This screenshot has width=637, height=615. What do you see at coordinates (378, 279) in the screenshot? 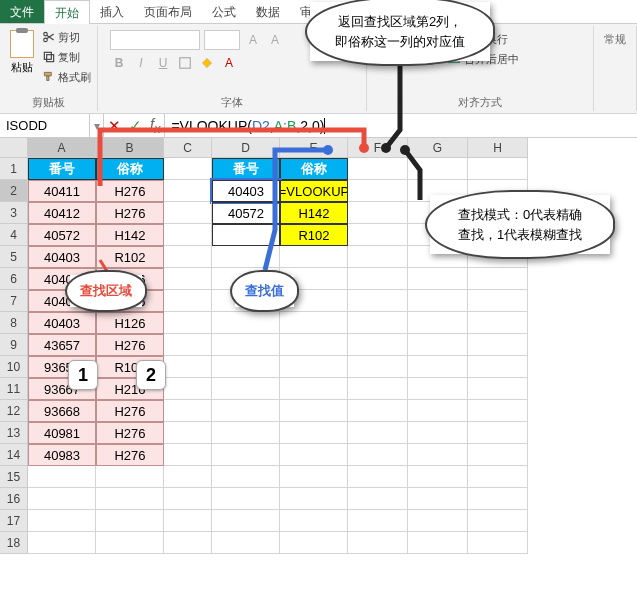
I see `cell-F6` at bounding box center [378, 279].